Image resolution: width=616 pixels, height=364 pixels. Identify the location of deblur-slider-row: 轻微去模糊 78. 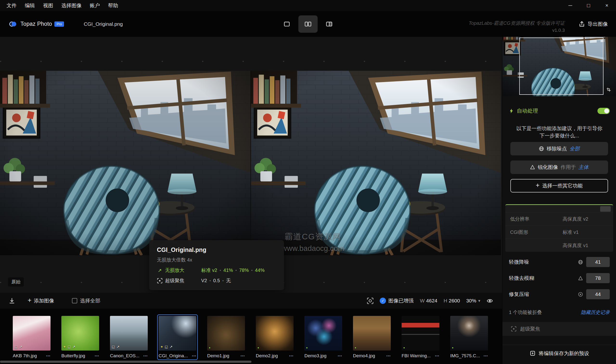
(559, 278).